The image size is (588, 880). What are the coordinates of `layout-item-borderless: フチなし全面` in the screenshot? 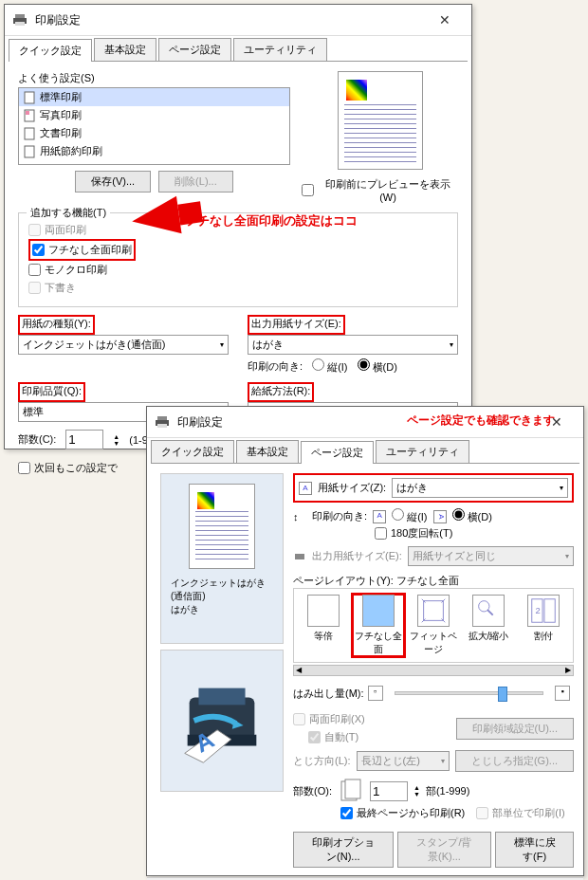 It's located at (378, 626).